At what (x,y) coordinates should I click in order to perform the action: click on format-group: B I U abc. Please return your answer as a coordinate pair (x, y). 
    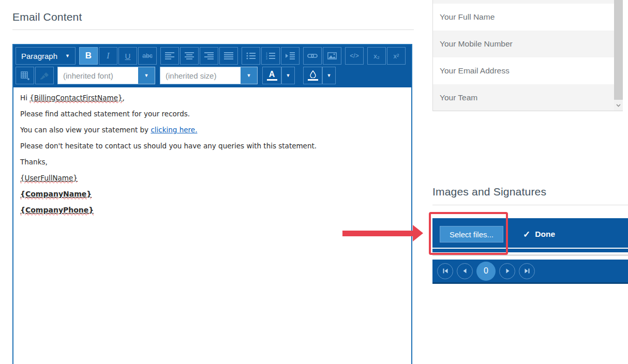
    Looking at the image, I should click on (118, 56).